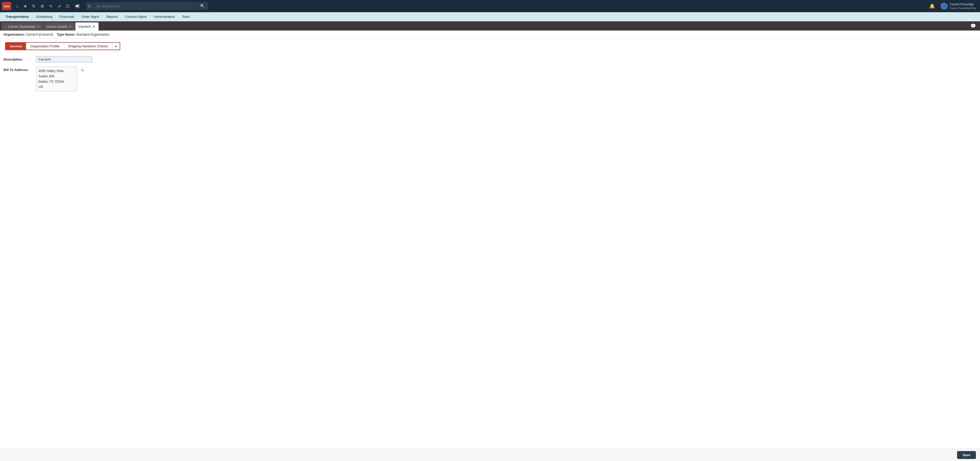  Describe the element at coordinates (66, 35) in the screenshot. I see `type-label: Type Name:` at that location.